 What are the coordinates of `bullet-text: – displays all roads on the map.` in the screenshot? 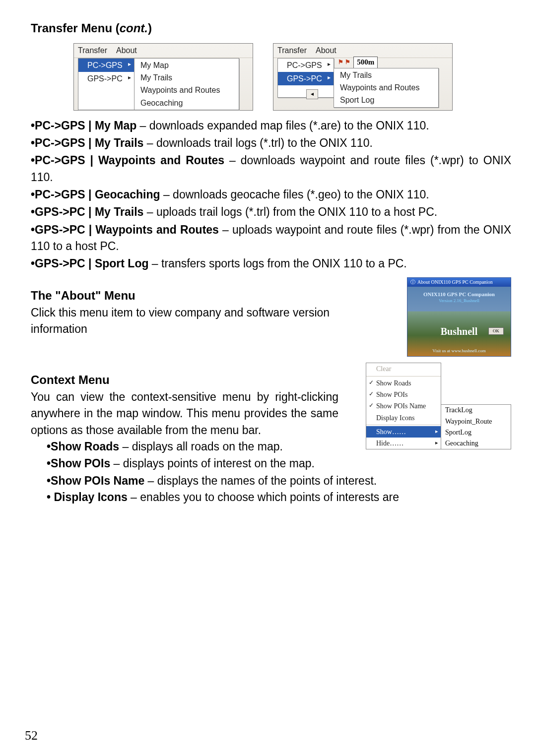 It's located at (201, 446).